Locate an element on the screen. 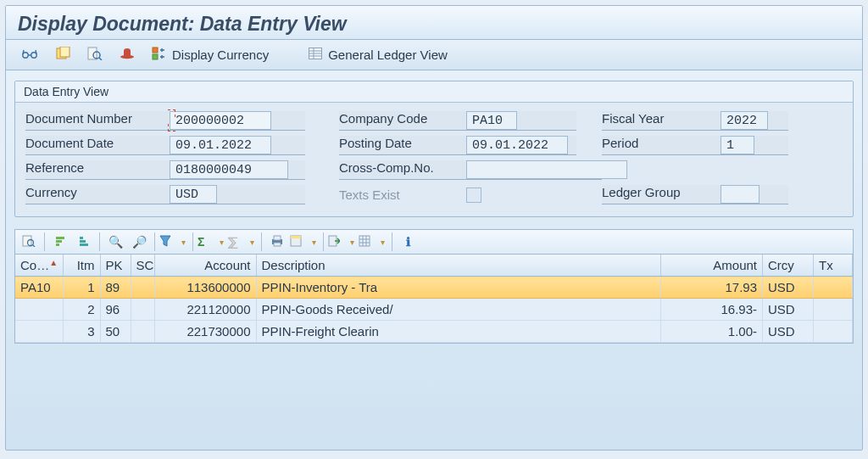 The height and width of the screenshot is (459, 868). table-row: 350221730000PPIN-Freight Clearin1.00-USD is located at coordinates (434, 332).